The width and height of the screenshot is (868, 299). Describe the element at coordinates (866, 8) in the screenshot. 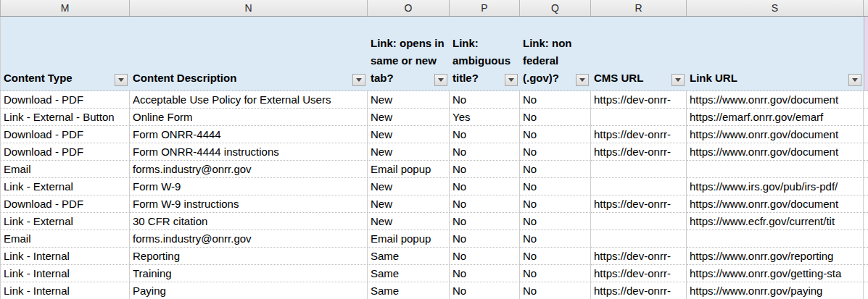

I see `column-header-next-sliver` at that location.